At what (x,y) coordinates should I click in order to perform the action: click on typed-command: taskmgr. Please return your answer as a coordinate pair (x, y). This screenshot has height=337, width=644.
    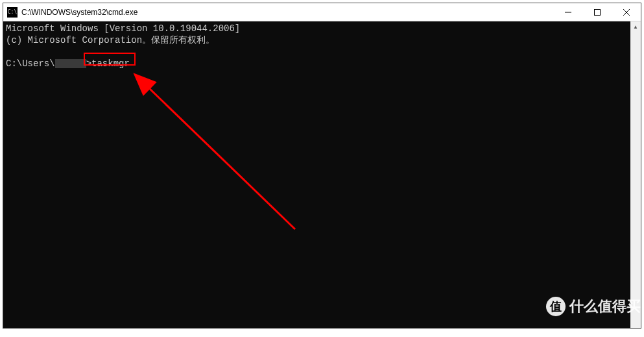
    Looking at the image, I should click on (110, 64).